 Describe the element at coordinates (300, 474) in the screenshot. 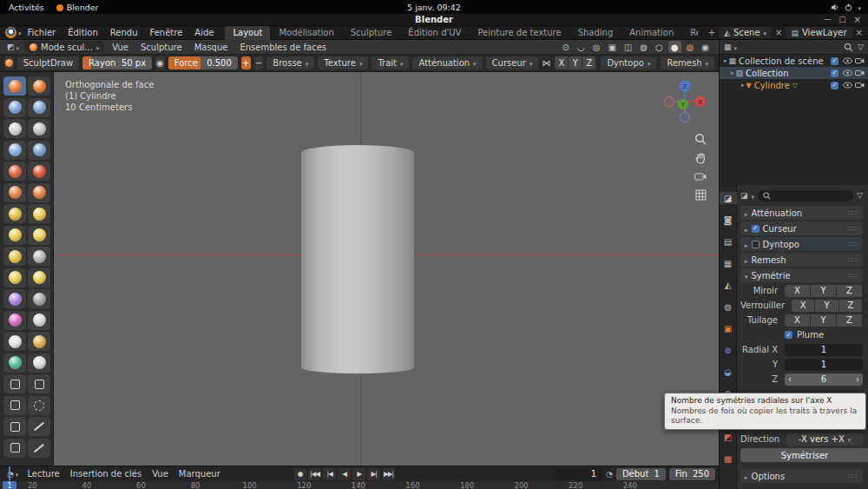

I see `playback-button: ●` at that location.